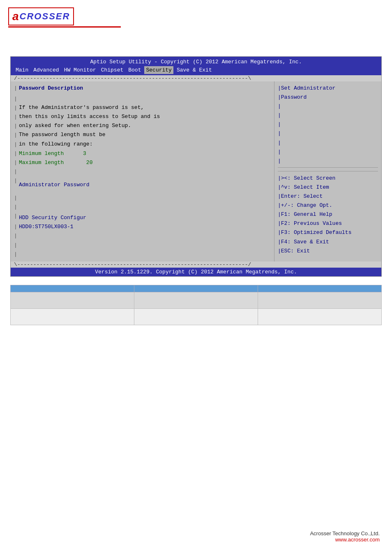 The width and height of the screenshot is (392, 555). I want to click on bios-titlebar: Aptio Setup Utility - Copyright (C) 2012…, so click(196, 66).